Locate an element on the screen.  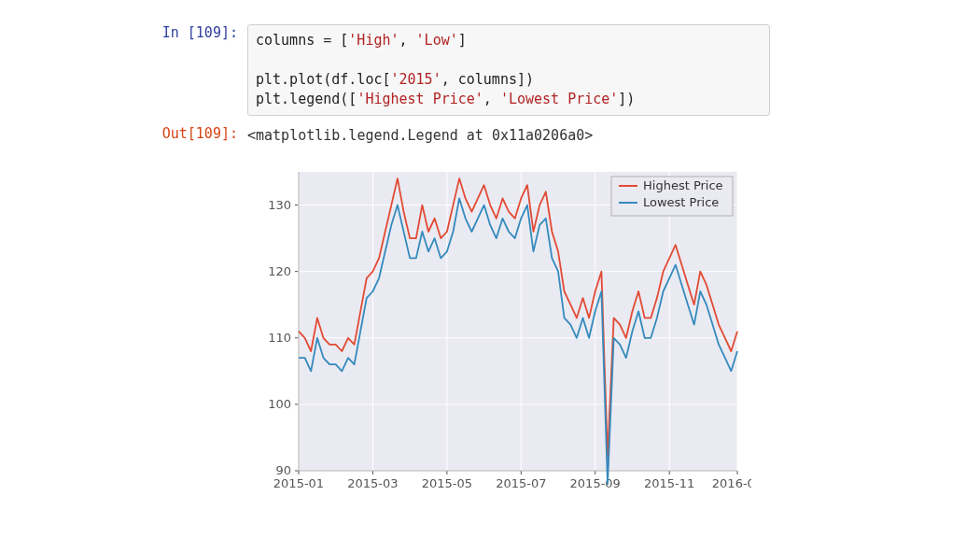
x-tick-label: 2016-01 is located at coordinates (732, 484).